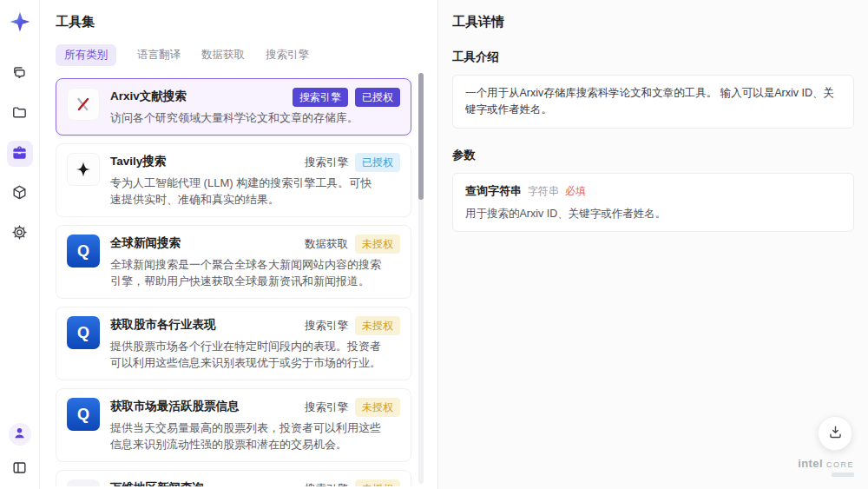 Image resolution: width=868 pixels, height=489 pixels. What do you see at coordinates (835, 433) in the screenshot?
I see `download-icon` at bounding box center [835, 433].